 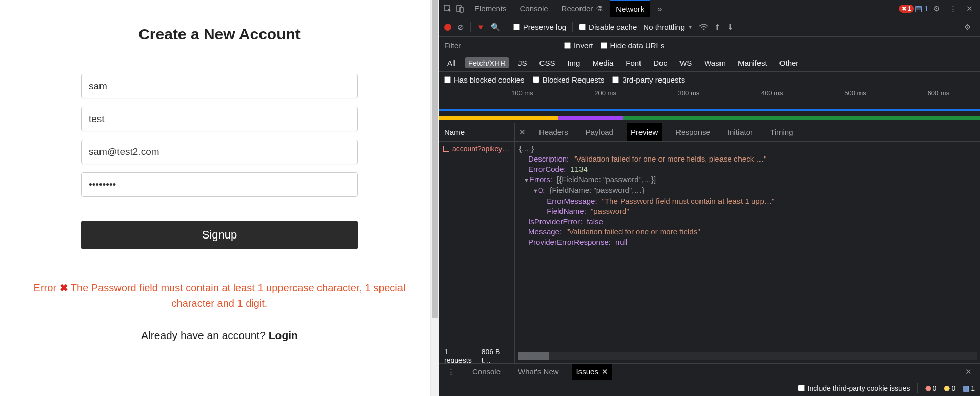 I want to click on detail-tab-headers: Headers, so click(x=554, y=132).